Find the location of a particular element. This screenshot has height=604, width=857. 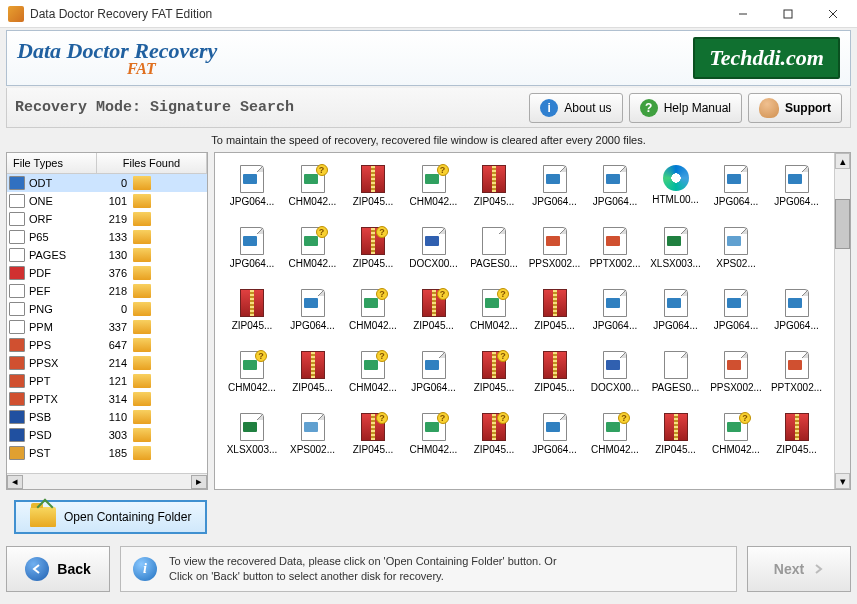

file-label: PAGES0... is located at coordinates (676, 388).